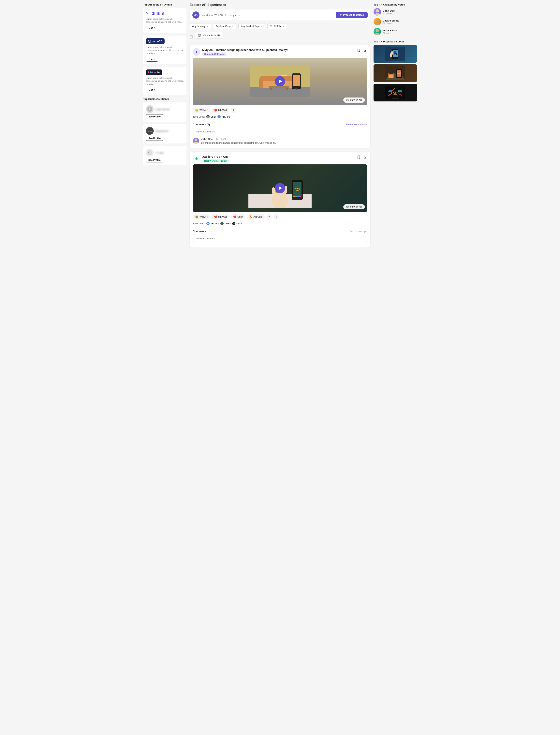 This screenshot has height=735, width=560. Describe the element at coordinates (165, 99) in the screenshot. I see `clients-section-title: Top Business Clients` at that location.